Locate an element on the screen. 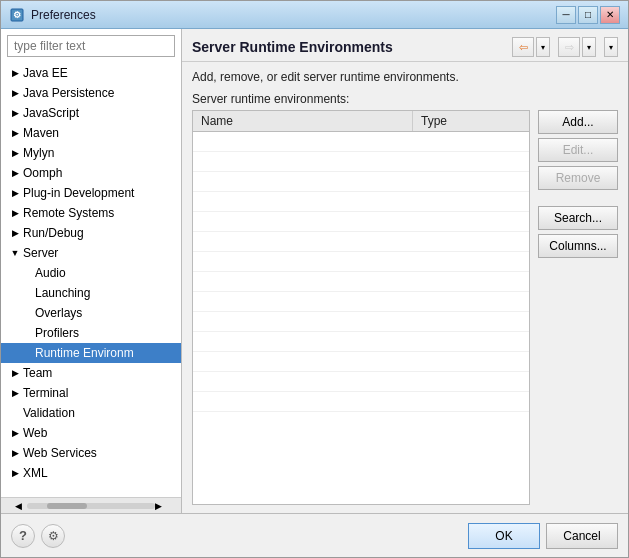 The height and width of the screenshot is (558, 629). restore-button: □ is located at coordinates (588, 15).